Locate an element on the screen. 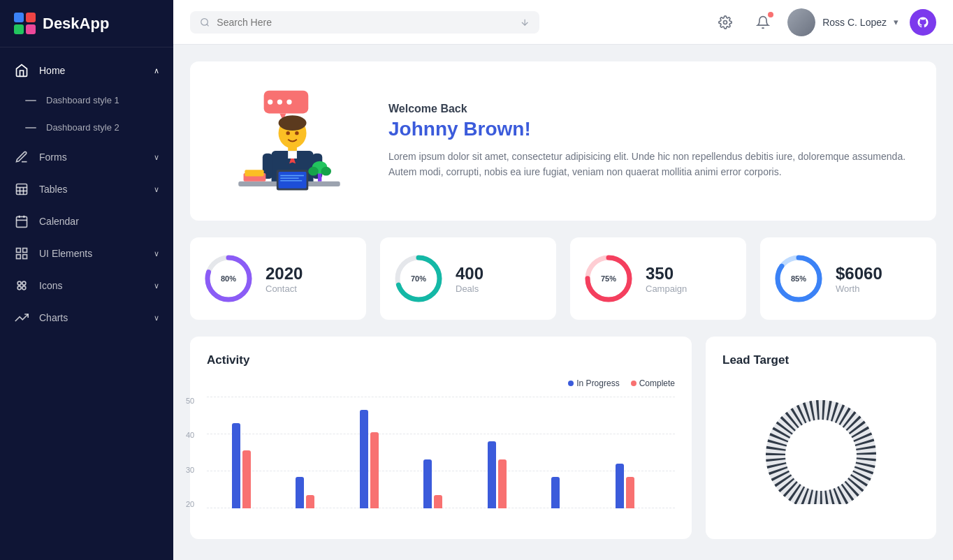 The width and height of the screenshot is (953, 560). y-axis-label: 20 is located at coordinates (190, 504).